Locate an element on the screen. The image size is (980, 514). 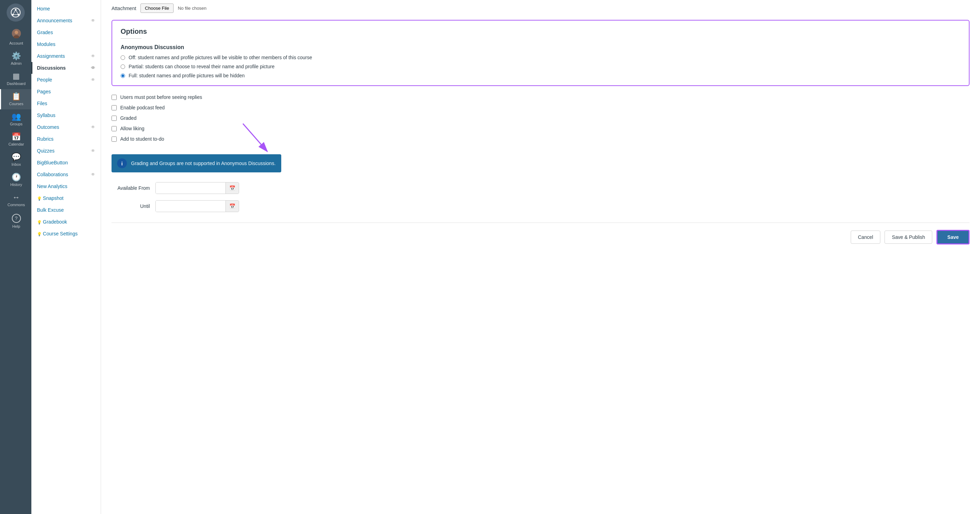
course-nav-label-rubrics: Rubrics is located at coordinates (45, 139).